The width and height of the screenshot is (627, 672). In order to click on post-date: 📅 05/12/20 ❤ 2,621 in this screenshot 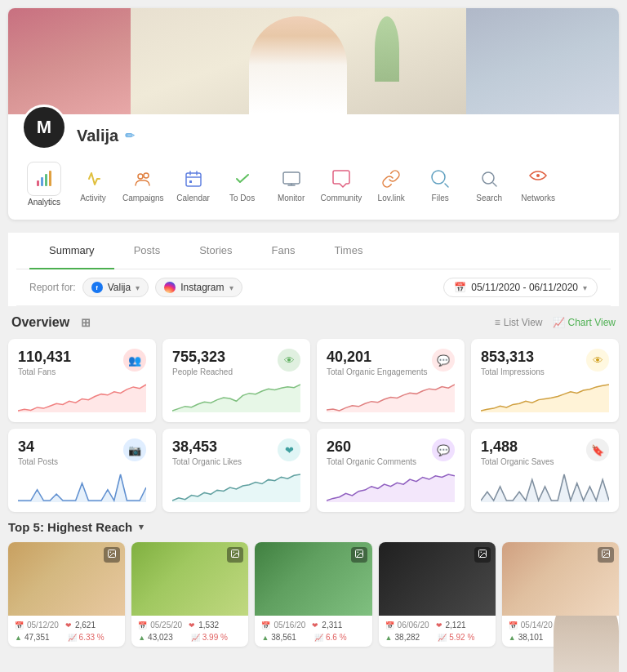, I will do `click(67, 625)`.